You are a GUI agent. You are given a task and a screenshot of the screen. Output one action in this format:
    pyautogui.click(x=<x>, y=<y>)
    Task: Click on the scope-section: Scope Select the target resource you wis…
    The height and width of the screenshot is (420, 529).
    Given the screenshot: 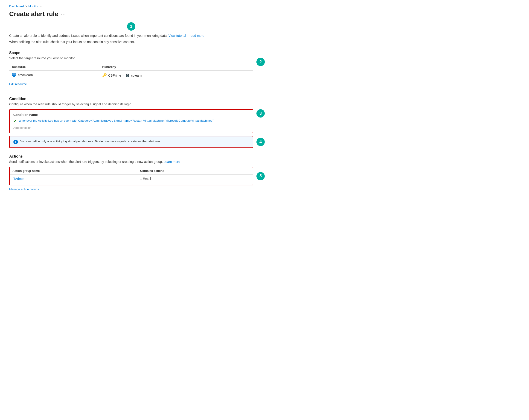 What is the action you would take?
    pyautogui.click(x=131, y=71)
    